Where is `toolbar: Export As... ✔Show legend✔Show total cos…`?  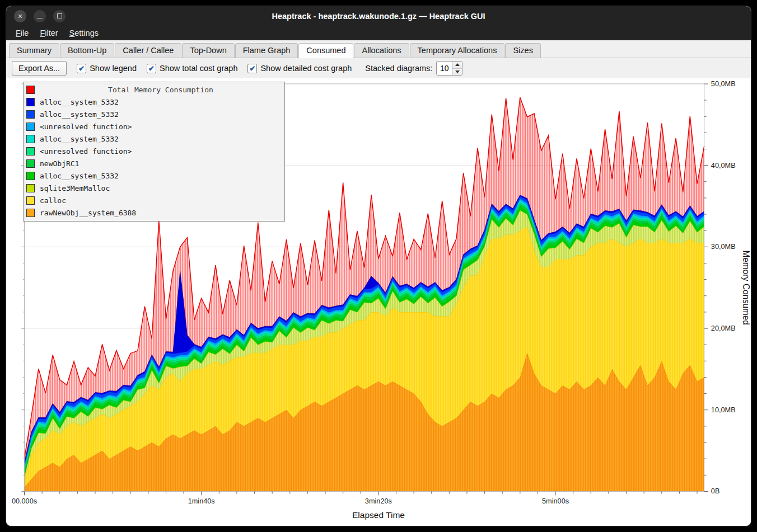
toolbar: Export As... ✔Show legend✔Show total cos… is located at coordinates (378, 68).